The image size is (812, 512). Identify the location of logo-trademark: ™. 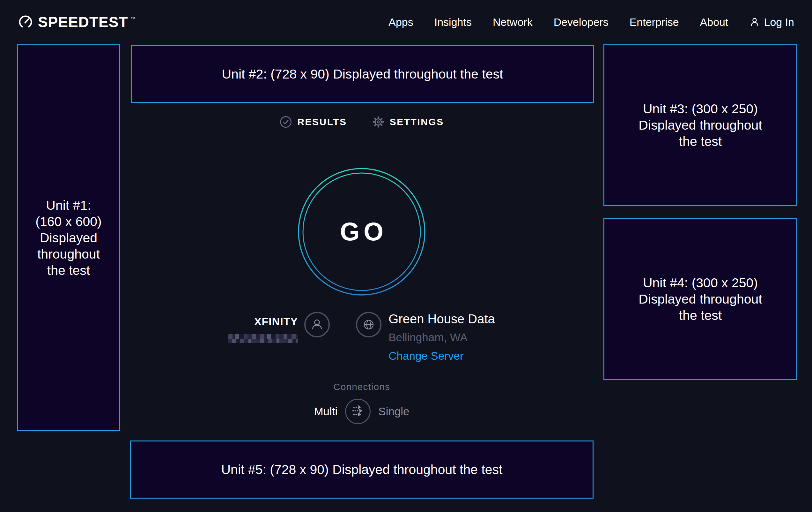
(133, 19).